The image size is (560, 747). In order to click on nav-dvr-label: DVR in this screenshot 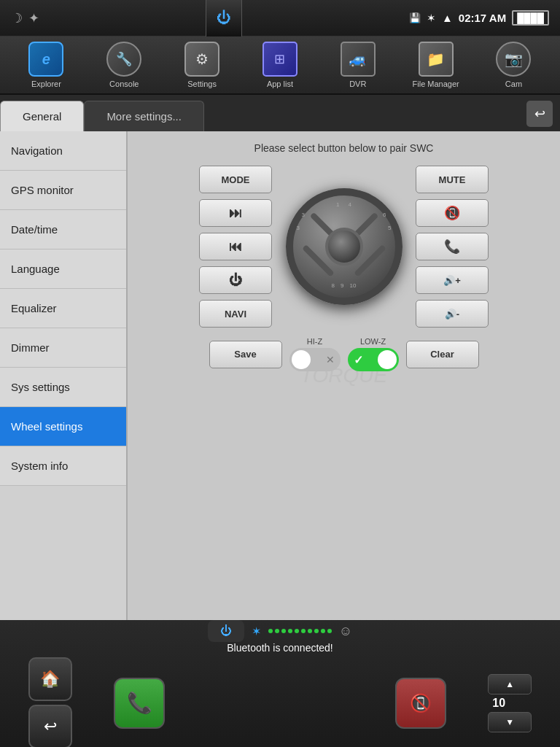, I will do `click(357, 84)`.